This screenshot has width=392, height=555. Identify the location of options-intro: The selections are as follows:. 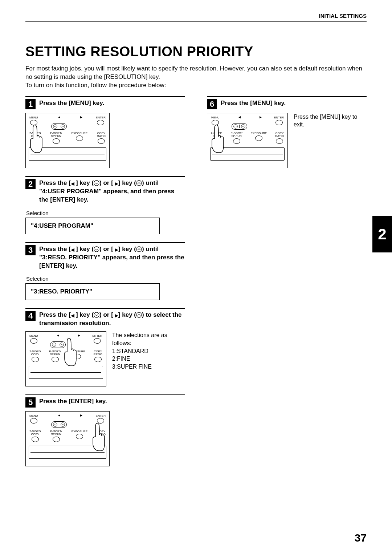
(140, 339).